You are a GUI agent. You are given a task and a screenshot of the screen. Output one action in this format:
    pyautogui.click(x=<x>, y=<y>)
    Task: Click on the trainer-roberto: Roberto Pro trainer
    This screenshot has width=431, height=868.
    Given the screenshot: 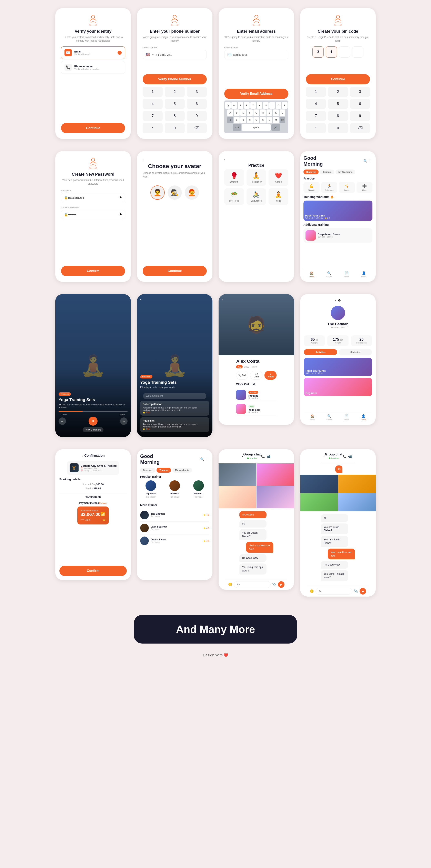 What is the action you would take?
    pyautogui.click(x=175, y=489)
    